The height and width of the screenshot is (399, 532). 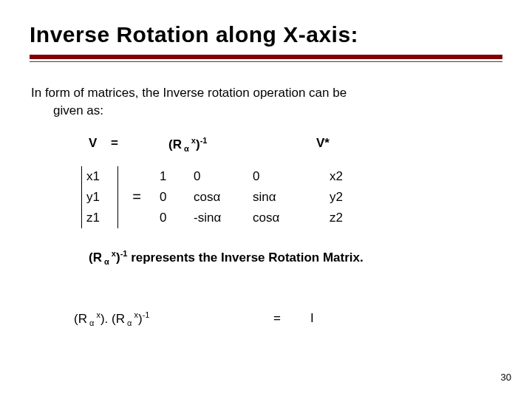 I want to click on intro-line-1: In form of matrices, the Inverse rotatio…, so click(x=189, y=93).